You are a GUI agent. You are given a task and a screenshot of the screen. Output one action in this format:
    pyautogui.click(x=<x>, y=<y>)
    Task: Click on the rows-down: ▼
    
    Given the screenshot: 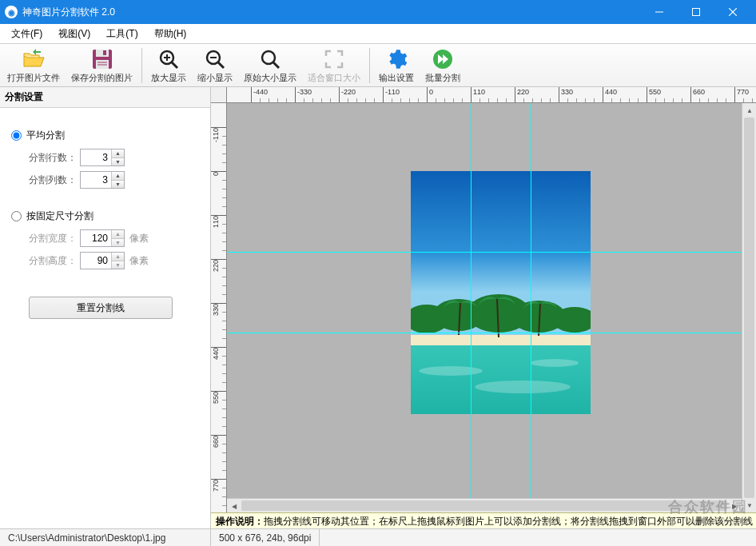 What is the action you would take?
    pyautogui.click(x=118, y=162)
    